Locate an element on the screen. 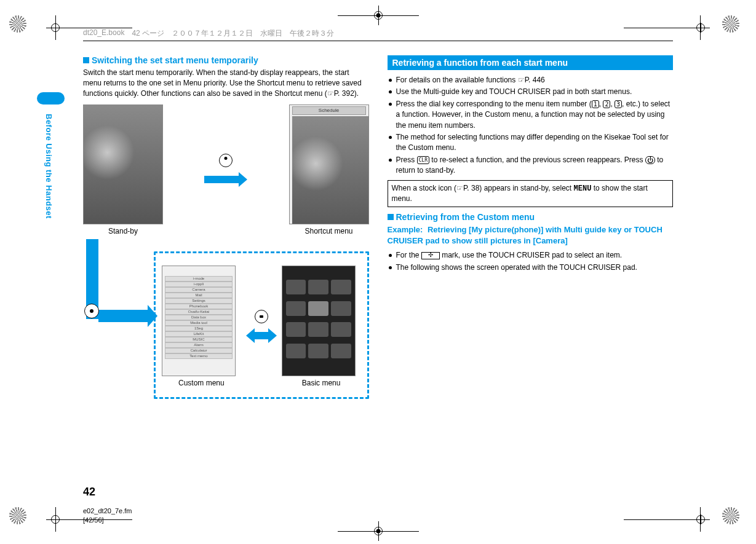  example-block: Example: Retrieving [My picture(phone)] … is located at coordinates (530, 235).